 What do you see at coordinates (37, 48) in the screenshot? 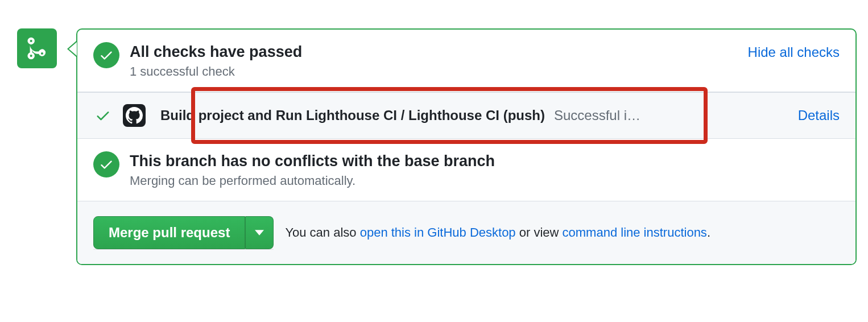
I see `merge-icon` at bounding box center [37, 48].